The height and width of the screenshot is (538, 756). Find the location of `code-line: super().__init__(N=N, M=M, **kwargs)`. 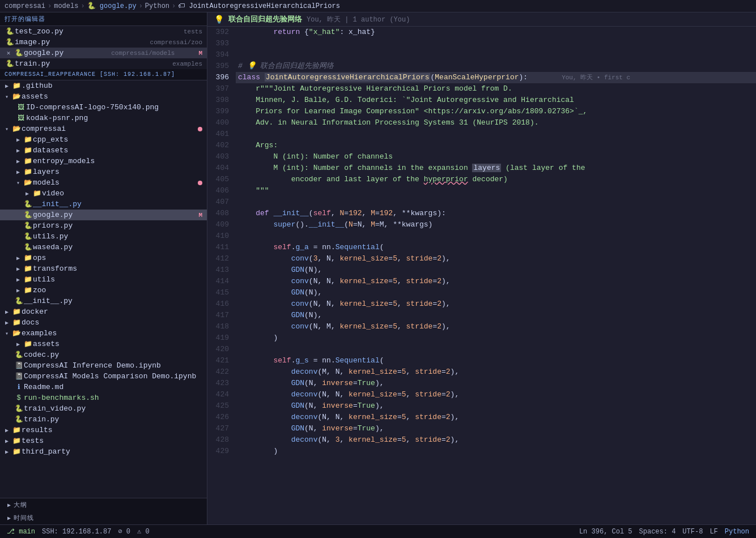

code-line: super().__init__(N=N, M=M, **kwargs) is located at coordinates (496, 225).